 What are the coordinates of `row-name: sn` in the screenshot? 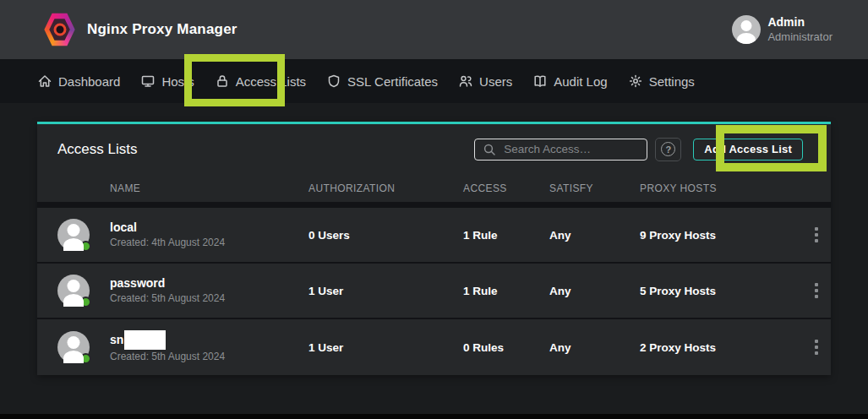 It's located at (167, 340).